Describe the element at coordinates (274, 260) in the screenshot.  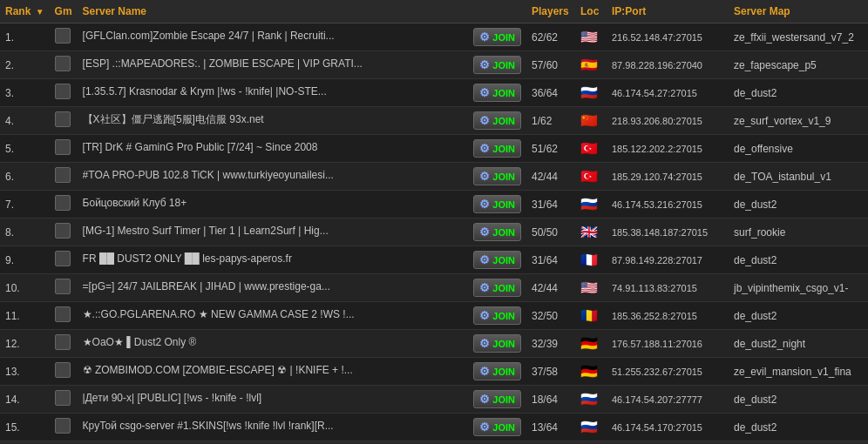
I see `server-name-cell: FR ██ DUST2 ONLY ██ les-papys-aperos.fr` at that location.